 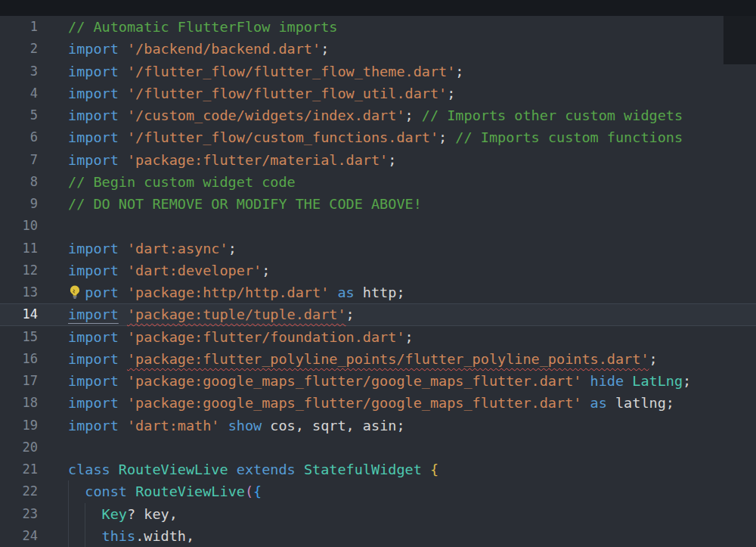 What do you see at coordinates (224, 48) in the screenshot?
I see `code-token: '/backend/backend.dart'` at bounding box center [224, 48].